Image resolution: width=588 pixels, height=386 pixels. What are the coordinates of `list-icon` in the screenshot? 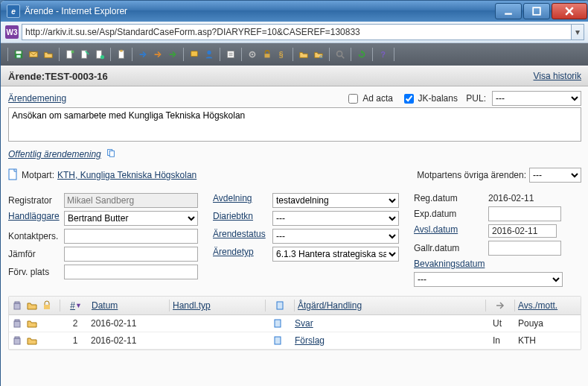 It's located at (231, 54).